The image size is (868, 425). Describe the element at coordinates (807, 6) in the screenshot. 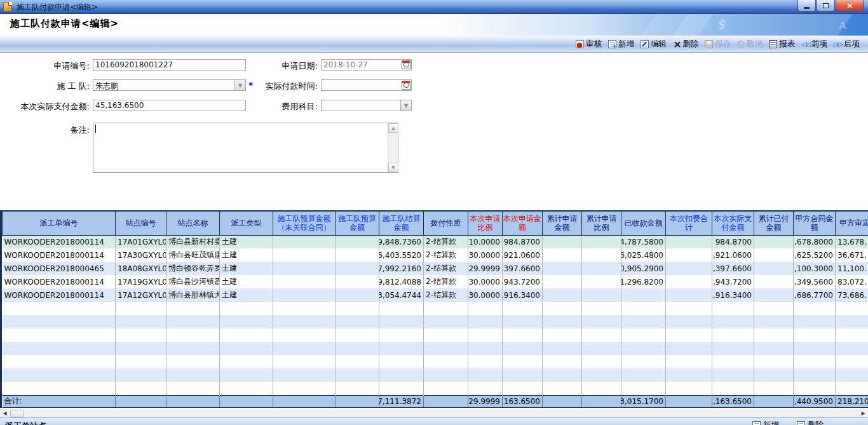

I see `minimize-button` at that location.